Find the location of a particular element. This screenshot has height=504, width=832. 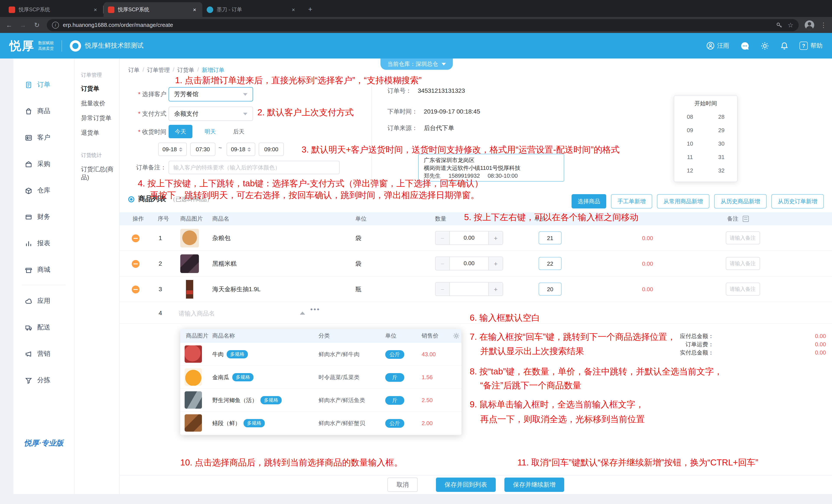

dropdown-product-row: 牛肉多规格 鲜肉水产/鲜牛肉 公斤 43.00 is located at coordinates (321, 354).